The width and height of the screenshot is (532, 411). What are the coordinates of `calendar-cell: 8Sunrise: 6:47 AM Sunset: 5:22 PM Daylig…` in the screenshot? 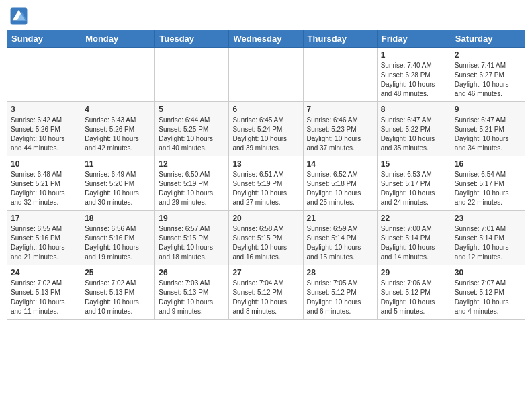 It's located at (414, 129).